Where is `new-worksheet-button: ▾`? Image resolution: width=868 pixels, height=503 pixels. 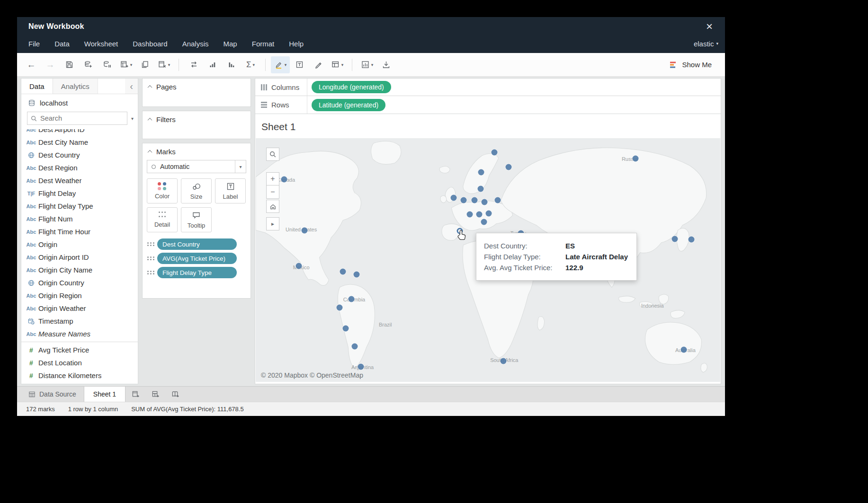 new-worksheet-button: ▾ is located at coordinates (126, 65).